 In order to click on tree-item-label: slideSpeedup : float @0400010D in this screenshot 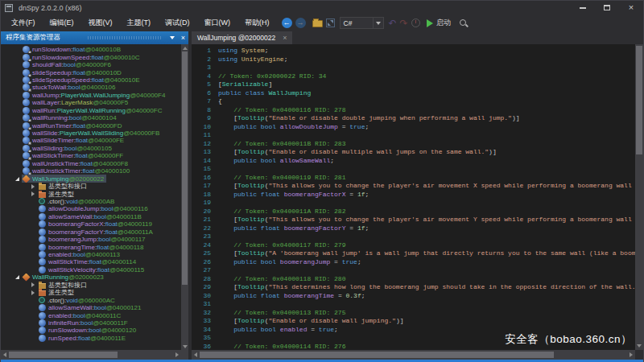, I will do `click(77, 72)`.